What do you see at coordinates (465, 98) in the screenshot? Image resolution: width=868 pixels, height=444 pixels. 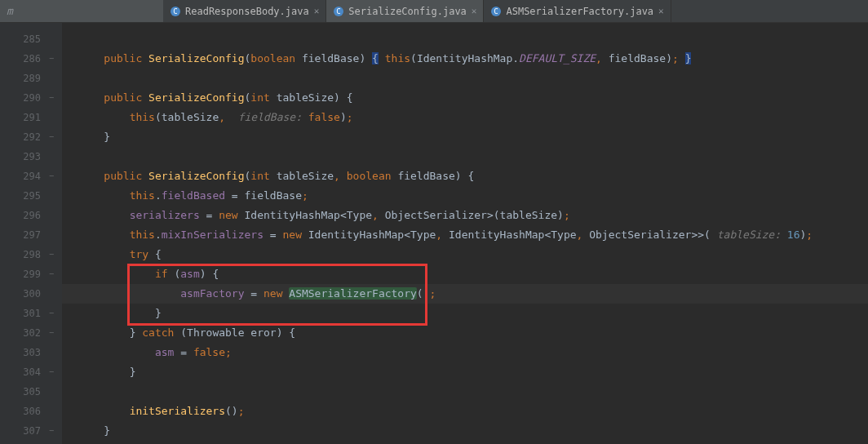 I see `code-line: public SerializeConfig(int tableSize) {` at bounding box center [465, 98].